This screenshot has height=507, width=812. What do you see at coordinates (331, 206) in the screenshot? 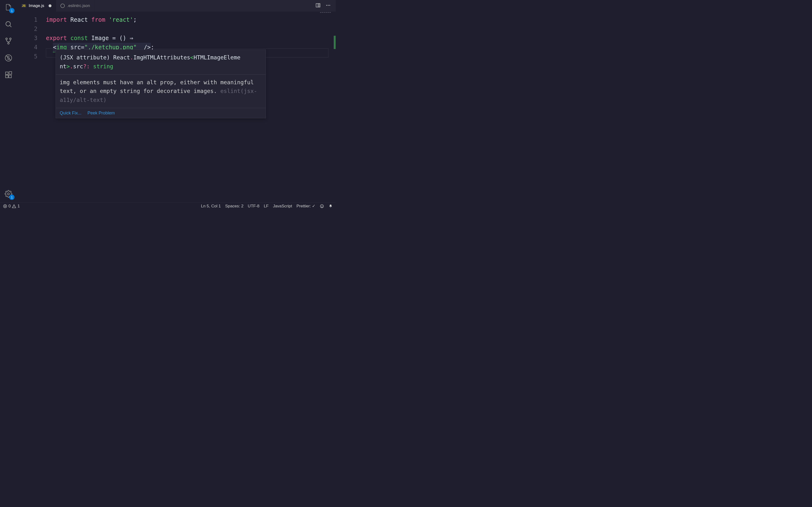
I see `notifications-icon` at bounding box center [331, 206].